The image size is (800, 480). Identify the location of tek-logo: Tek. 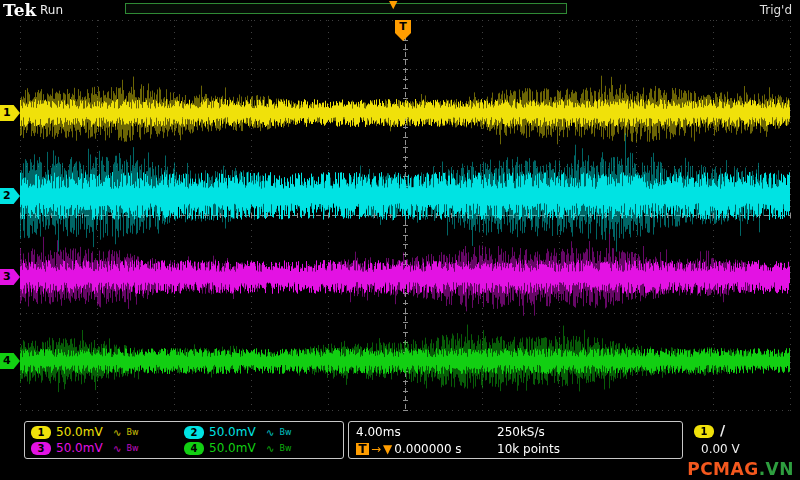
(20, 10).